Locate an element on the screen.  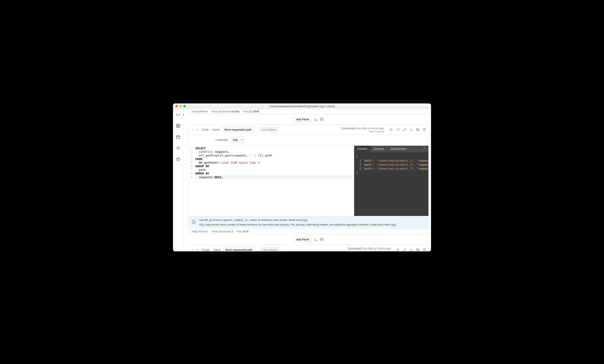
sidebar is located at coordinates (178, 180).